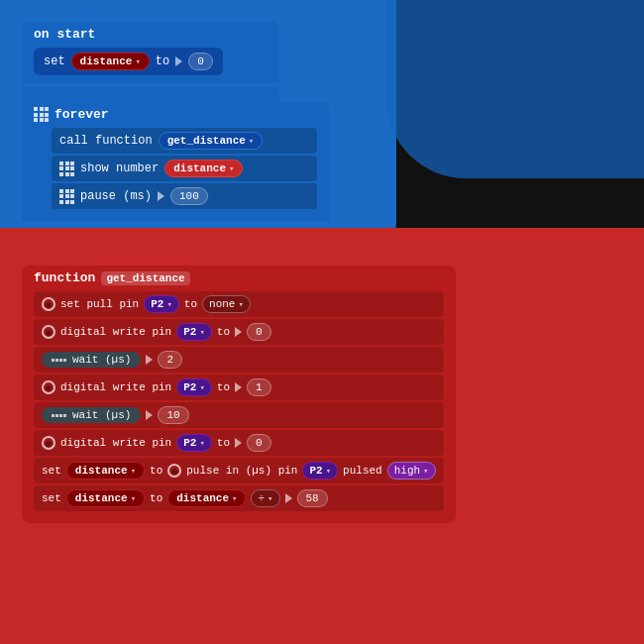  Describe the element at coordinates (59, 361) in the screenshot. I see `wait-grid` at that location.